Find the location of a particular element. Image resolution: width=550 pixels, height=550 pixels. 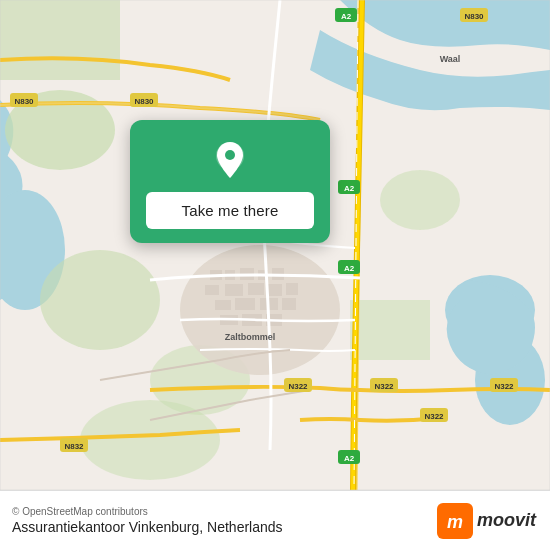

moovit-logo: m moovit is located at coordinates (486, 521).